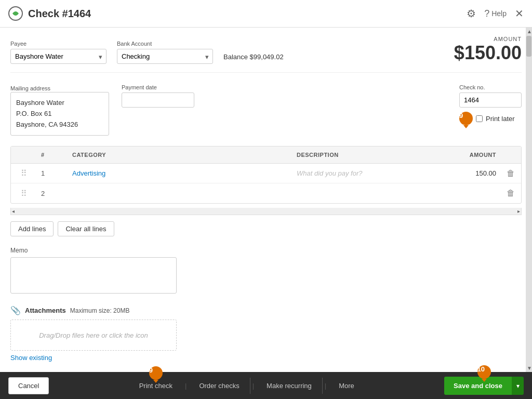 The image size is (532, 399). What do you see at coordinates (254, 59) in the screenshot?
I see `balance-text: Balance $99,049.02` at bounding box center [254, 59].